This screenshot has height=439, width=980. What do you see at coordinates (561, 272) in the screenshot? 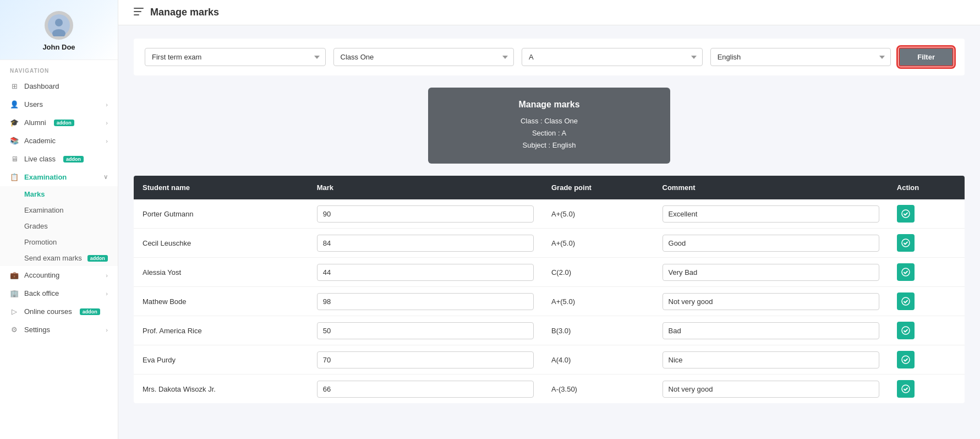
I see `grade-text: C(2.0)` at bounding box center [561, 272].